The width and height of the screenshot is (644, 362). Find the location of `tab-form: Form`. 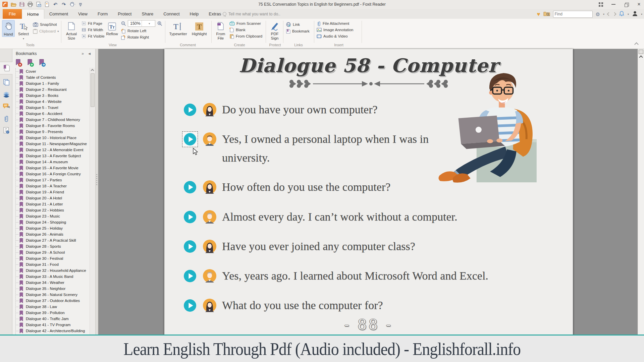

tab-form: Form is located at coordinates (103, 14).